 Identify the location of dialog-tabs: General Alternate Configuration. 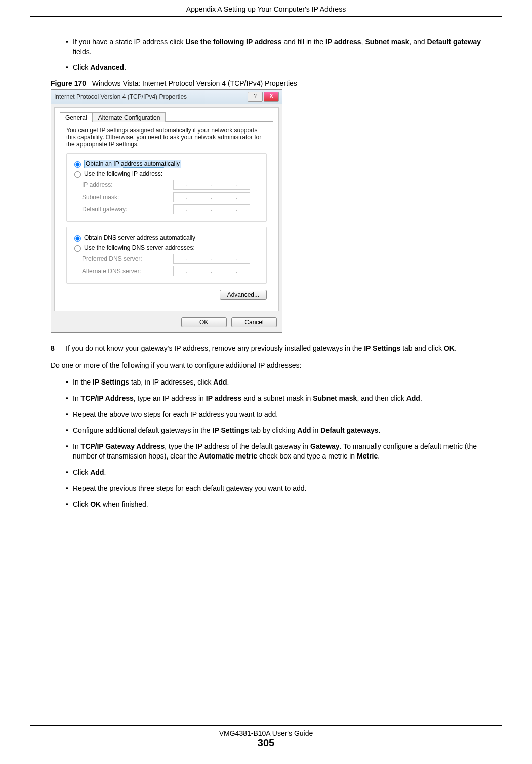
(167, 117).